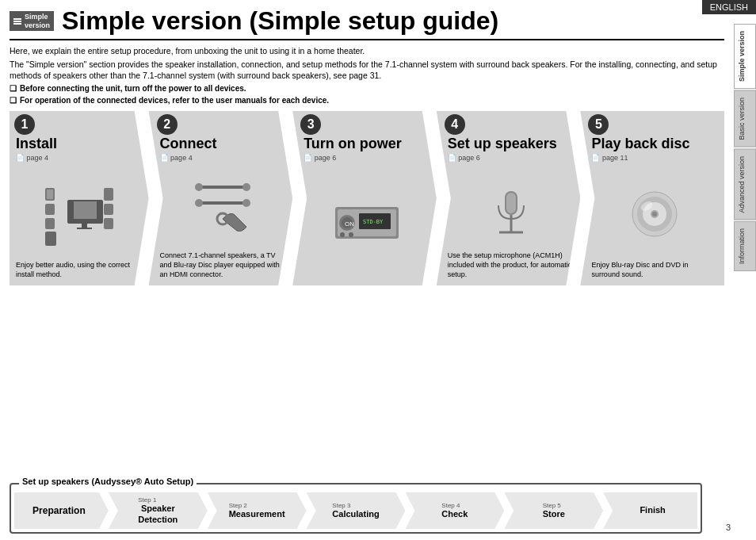  What do you see at coordinates (223, 158) in the screenshot?
I see `step-2-page: 📄 page 4` at bounding box center [223, 158].